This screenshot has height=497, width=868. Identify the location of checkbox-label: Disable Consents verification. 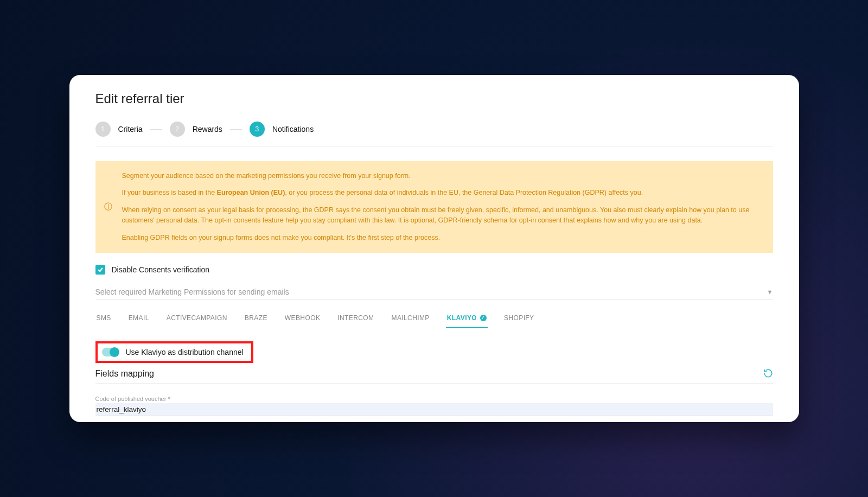
(161, 270).